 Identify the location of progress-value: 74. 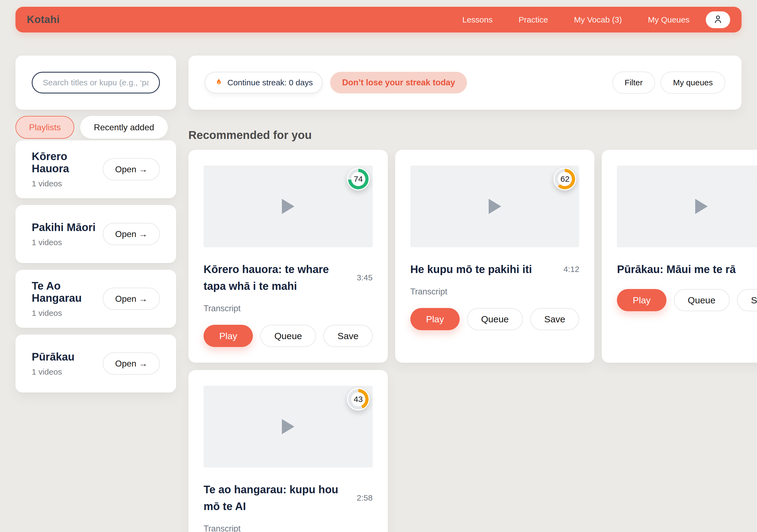
(358, 179).